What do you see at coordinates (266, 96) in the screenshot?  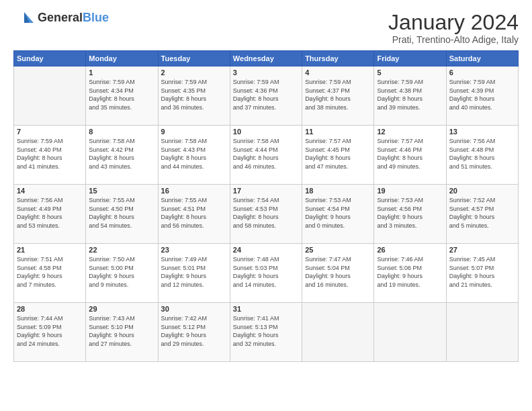 I see `calendar-cell: 3Sunrise: 7:59 AM Sunset: 4:36 PM Daylig…` at bounding box center [266, 96].